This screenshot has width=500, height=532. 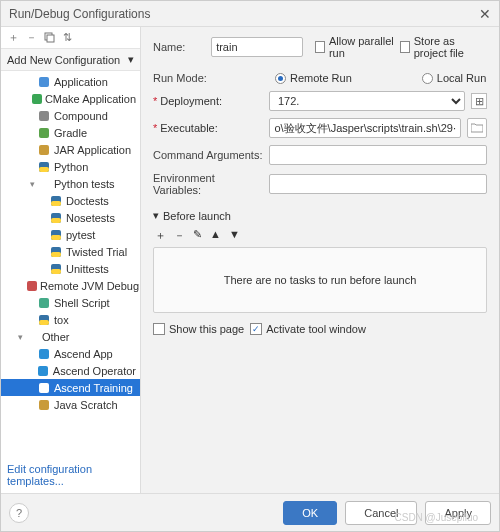 I want to click on tree-node: ▾Other, so click(x=70, y=336).